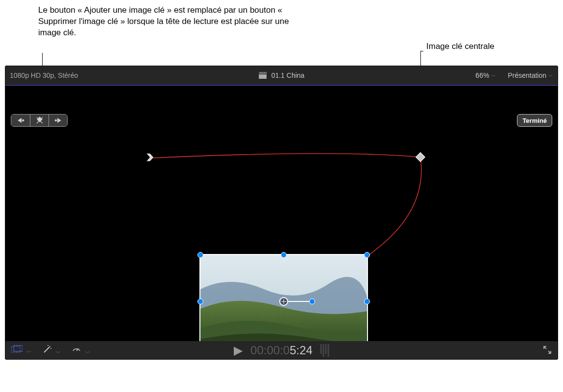 Image resolution: width=563 pixels, height=392 pixels. I want to click on viewer-bottombar: ﹀ ﹀ ﹀ ▶ 00:00:05:24, so click(281, 350).